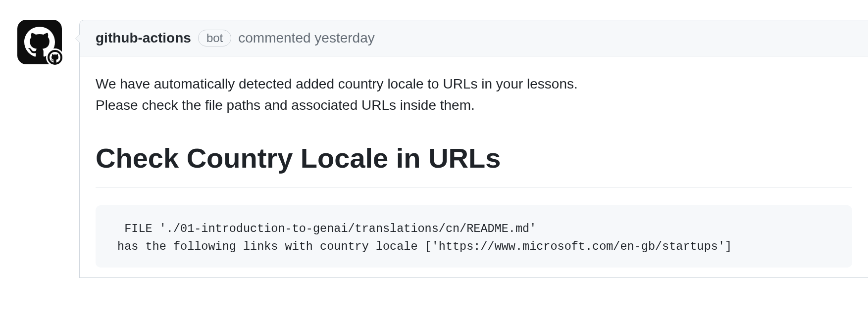 This screenshot has height=317, width=868. What do you see at coordinates (144, 38) in the screenshot?
I see `comment-author-link: github-actions` at bounding box center [144, 38].